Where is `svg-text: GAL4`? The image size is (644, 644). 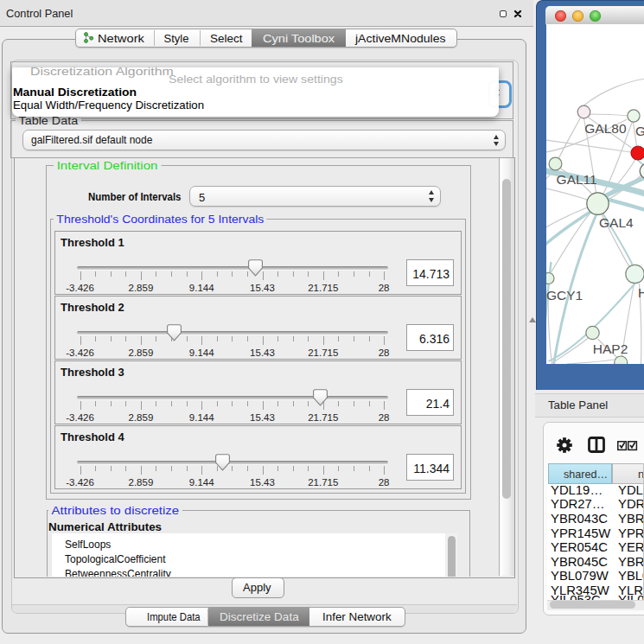
svg-text: GAL4 is located at coordinates (616, 223).